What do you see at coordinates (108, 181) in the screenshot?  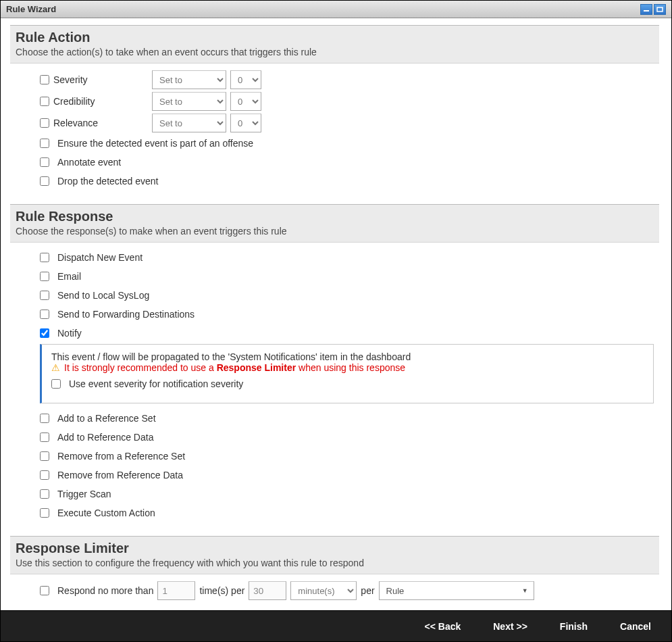 I see `drop-label: Drop the detected event` at bounding box center [108, 181].